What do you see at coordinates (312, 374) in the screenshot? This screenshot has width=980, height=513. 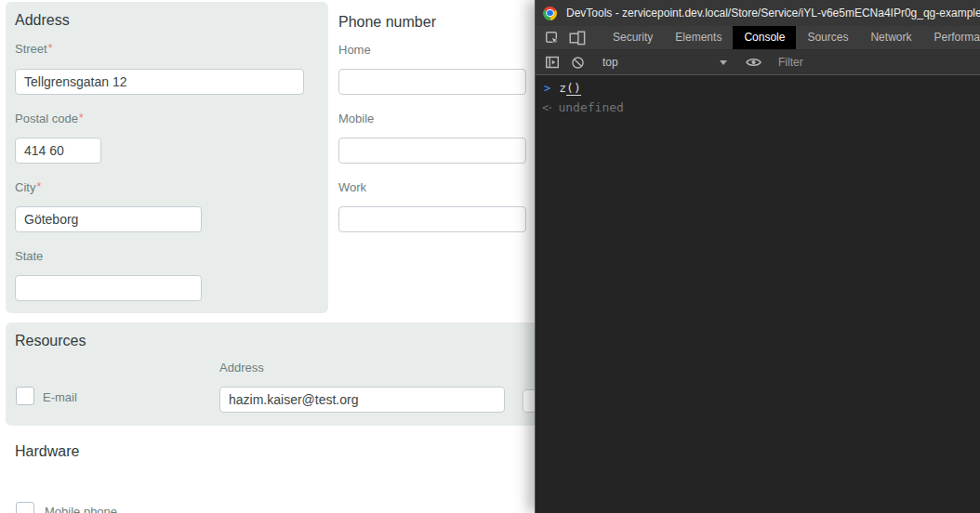 I see `resources-section: Resources Address E-mail` at bounding box center [312, 374].